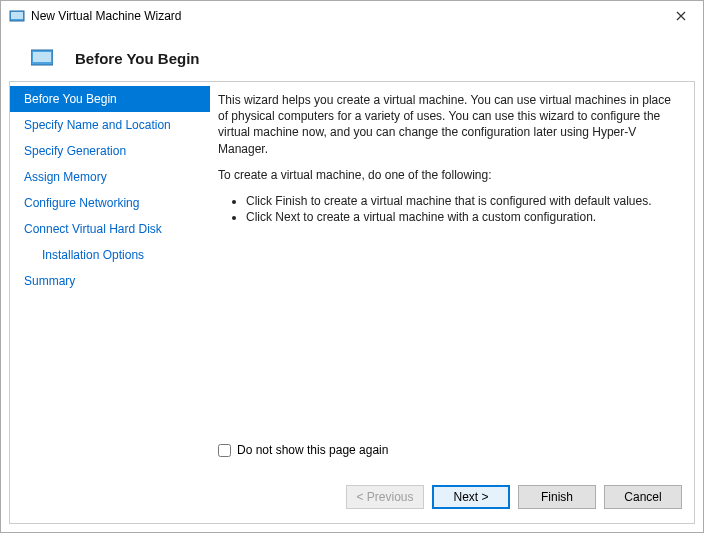 The width and height of the screenshot is (704, 533). Describe the element at coordinates (110, 99) in the screenshot. I see `nav-before-you-begin: Before You Begin` at that location.